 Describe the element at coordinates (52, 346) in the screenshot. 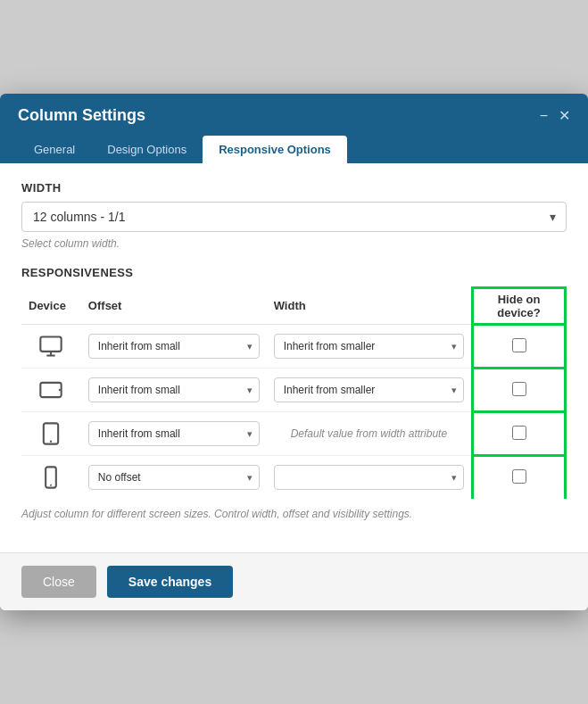

I see `desktop-icon` at that location.